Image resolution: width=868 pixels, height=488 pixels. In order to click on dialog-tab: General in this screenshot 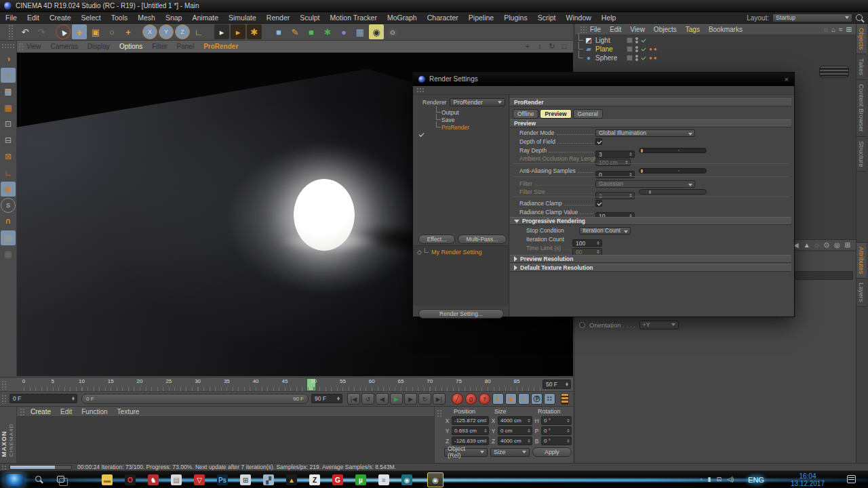, I will do `click(588, 114)`.